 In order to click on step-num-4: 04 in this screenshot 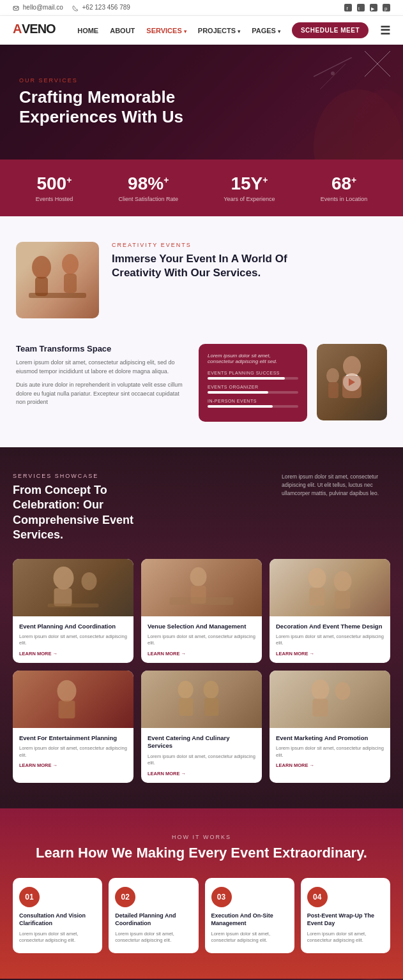, I will do `click(317, 897)`.